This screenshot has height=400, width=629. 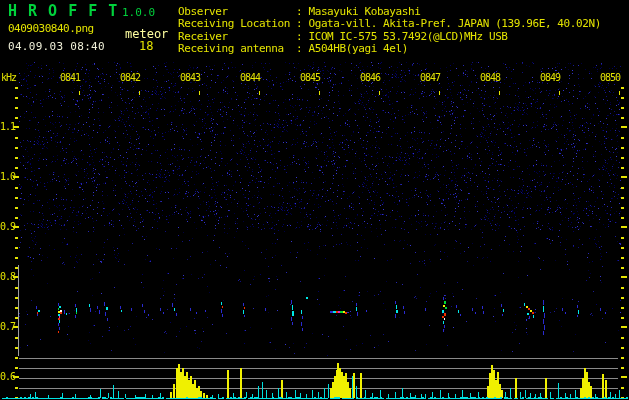 I want to click on observation-datetime: 04.09.03 08:40, so click(x=56, y=46).